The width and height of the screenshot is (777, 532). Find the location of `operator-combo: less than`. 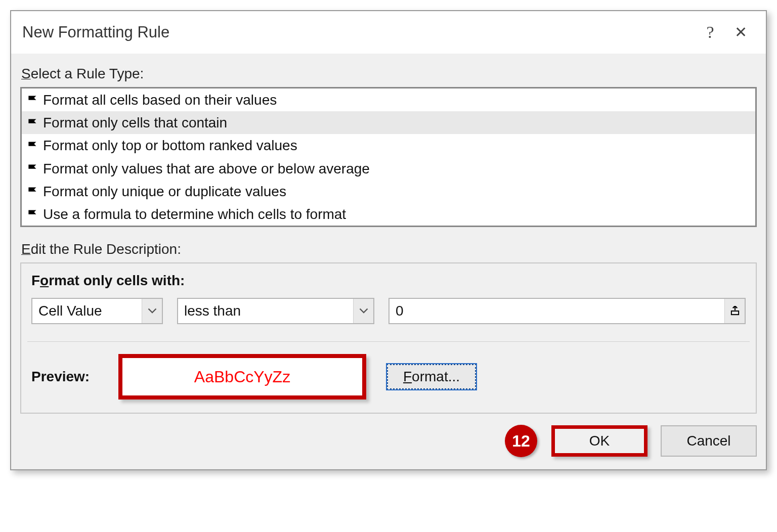

operator-combo: less than is located at coordinates (276, 311).